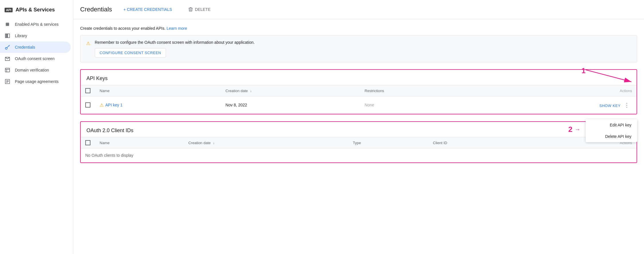 The height and width of the screenshot is (254, 644). Describe the element at coordinates (131, 53) in the screenshot. I see `configure-consent-screen-button: CONFIGURE CONSENT SCREEN` at that location.